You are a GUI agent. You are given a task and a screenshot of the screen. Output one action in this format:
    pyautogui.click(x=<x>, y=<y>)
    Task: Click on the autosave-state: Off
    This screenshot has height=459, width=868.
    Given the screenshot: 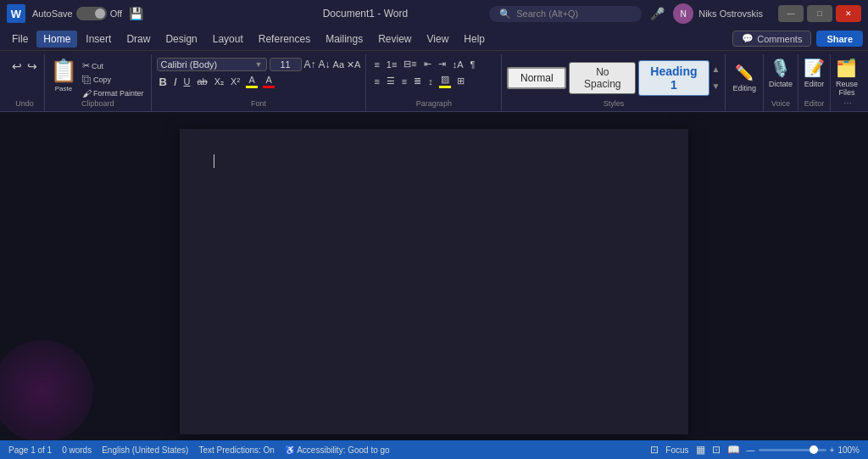 What is the action you would take?
    pyautogui.click(x=116, y=14)
    